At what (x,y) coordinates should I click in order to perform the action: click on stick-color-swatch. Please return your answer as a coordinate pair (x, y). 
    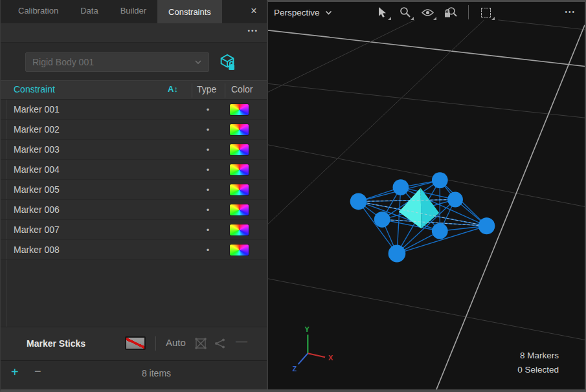
    Looking at the image, I should click on (135, 343).